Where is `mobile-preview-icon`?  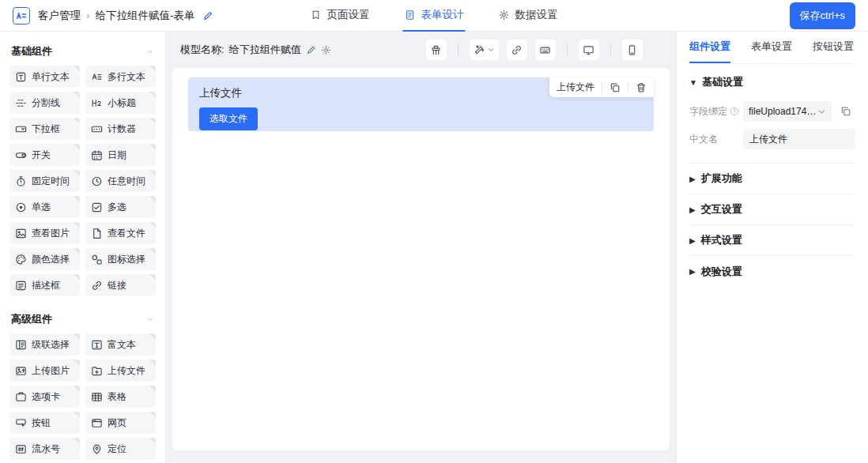
mobile-preview-icon is located at coordinates (632, 51).